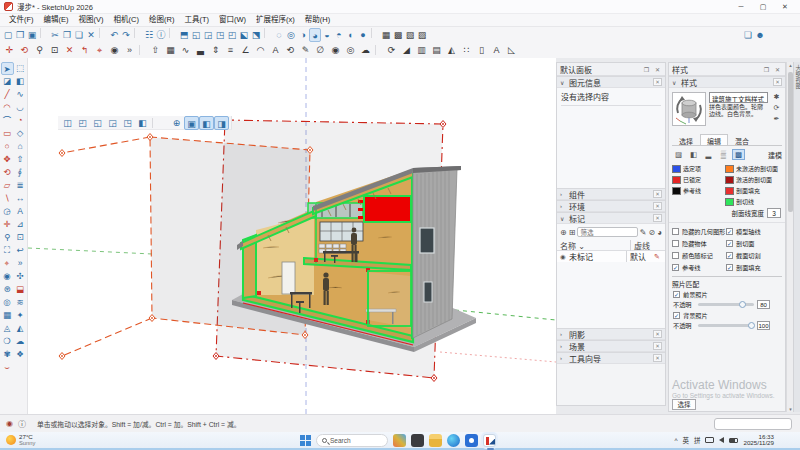 This screenshot has width=800, height=450. What do you see at coordinates (196, 20) in the screenshot?
I see `menu-tools: 工具(T)` at bounding box center [196, 20].